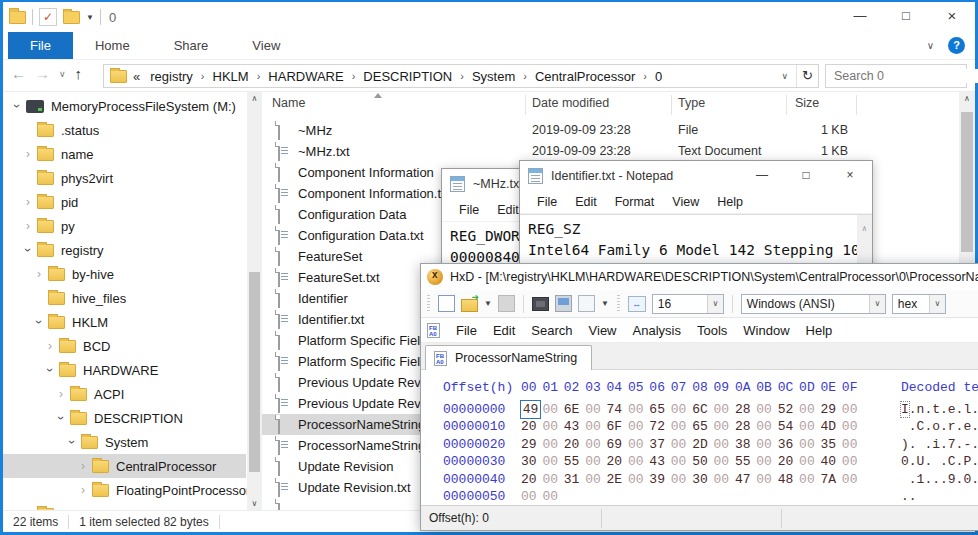 This screenshot has width=978, height=535. Describe the element at coordinates (967, 98) in the screenshot. I see `scroll-up-icon: ∧` at that location.